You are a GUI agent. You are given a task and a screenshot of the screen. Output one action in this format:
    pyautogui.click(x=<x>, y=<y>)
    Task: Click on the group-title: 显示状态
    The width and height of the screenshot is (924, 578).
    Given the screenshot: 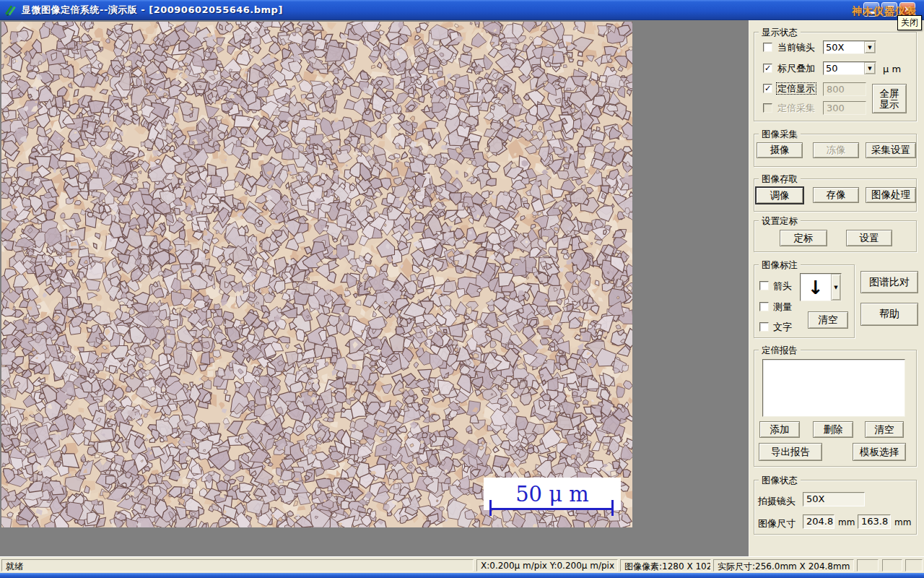 What is the action you would take?
    pyautogui.click(x=780, y=32)
    